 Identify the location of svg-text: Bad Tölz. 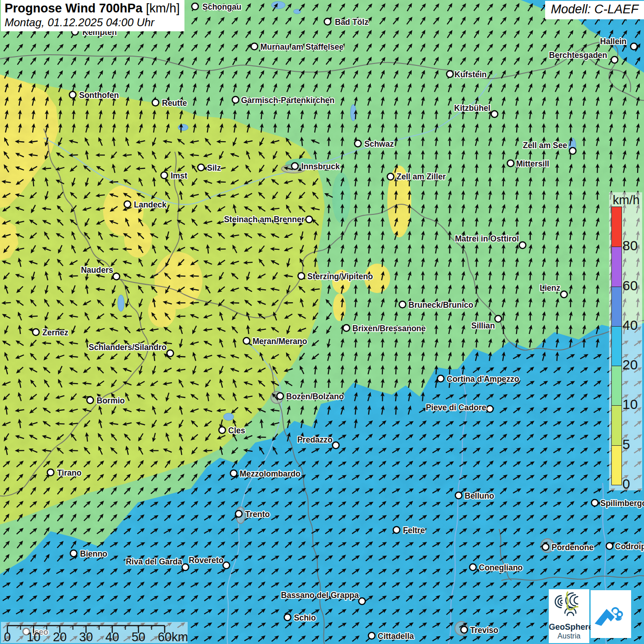
(351, 22).